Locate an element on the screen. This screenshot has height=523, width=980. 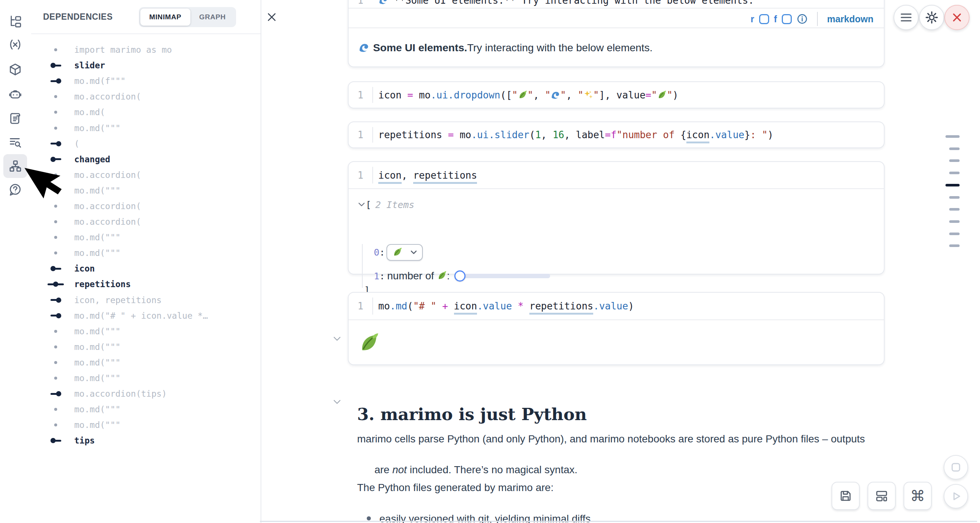
sidebar-item-logs-search is located at coordinates (15, 142).